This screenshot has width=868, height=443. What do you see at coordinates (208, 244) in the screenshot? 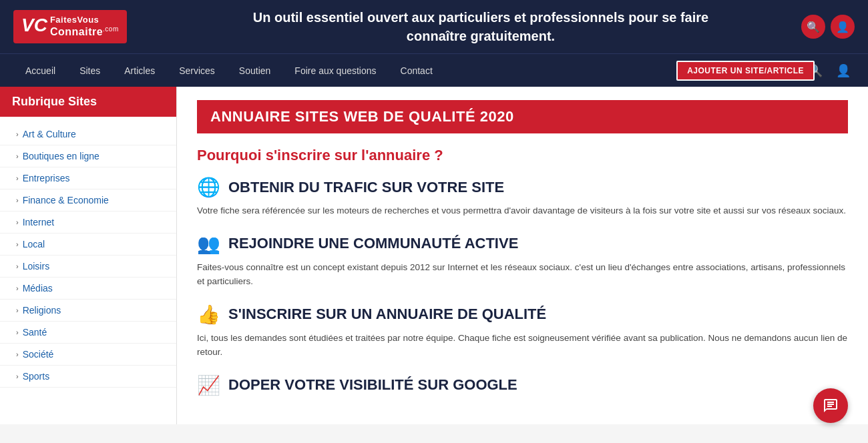
I see `community-icon: 👥` at bounding box center [208, 244].